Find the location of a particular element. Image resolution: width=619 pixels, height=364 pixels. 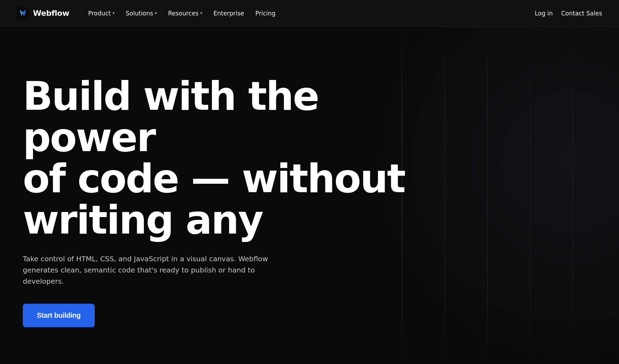

nav-resources-label: Resources is located at coordinates (183, 13).